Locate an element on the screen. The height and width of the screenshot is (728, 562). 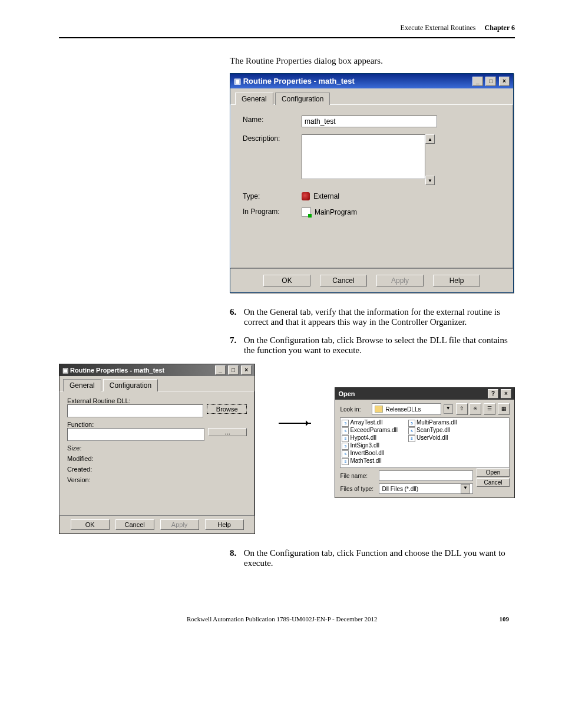
browse-button: Browse is located at coordinates (227, 409).